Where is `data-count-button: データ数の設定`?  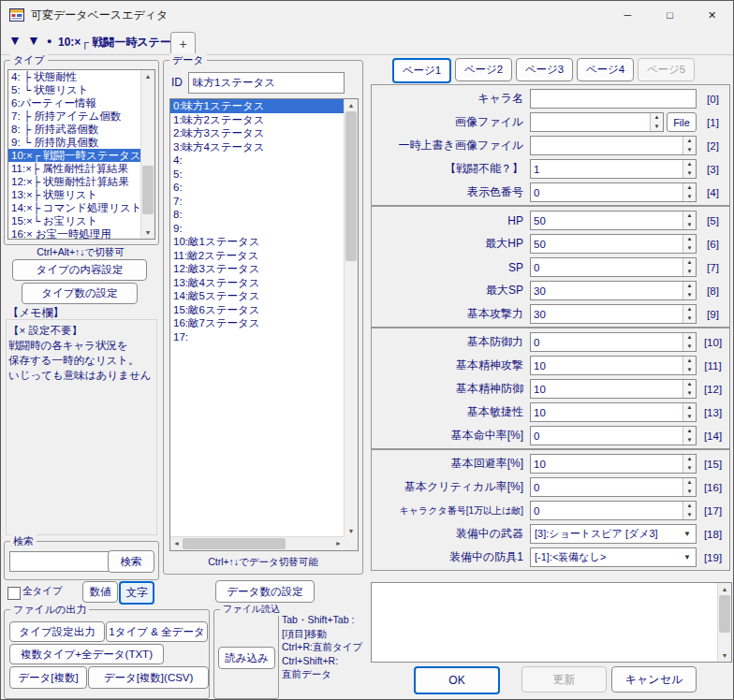
data-count-button: データ数の設定 is located at coordinates (265, 591).